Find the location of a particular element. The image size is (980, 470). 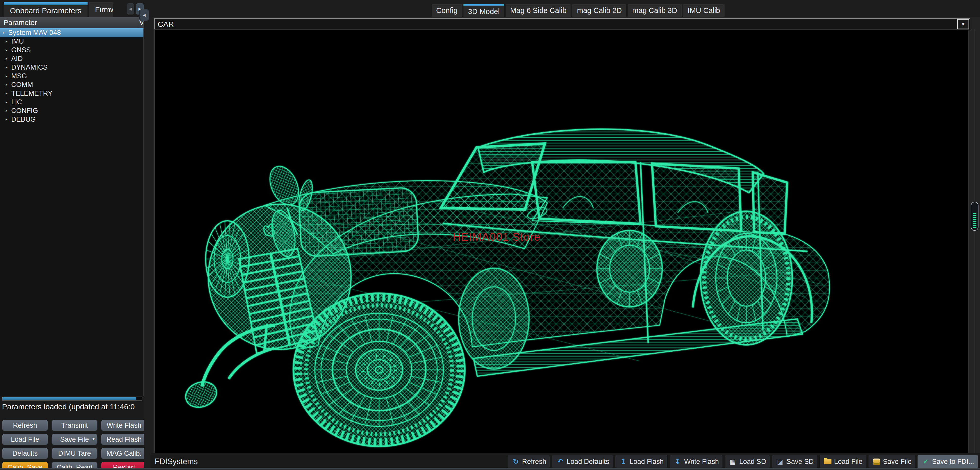

expand-arrow-icon: ▾ is located at coordinates (5, 33).